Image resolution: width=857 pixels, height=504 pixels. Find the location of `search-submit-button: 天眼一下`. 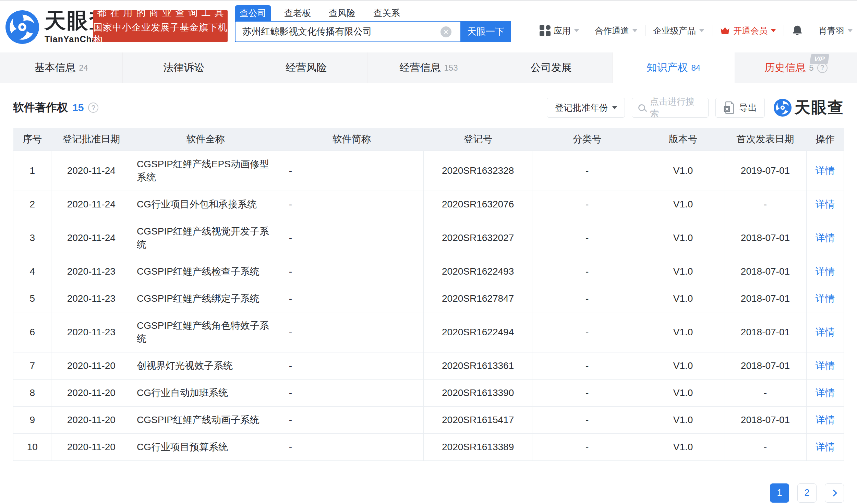

search-submit-button: 天眼一下 is located at coordinates (486, 32).